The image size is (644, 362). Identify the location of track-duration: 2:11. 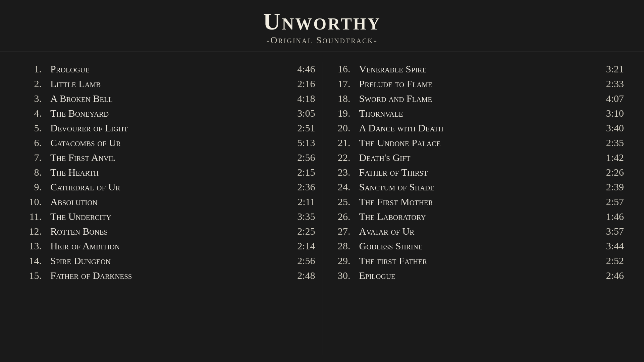
(300, 202).